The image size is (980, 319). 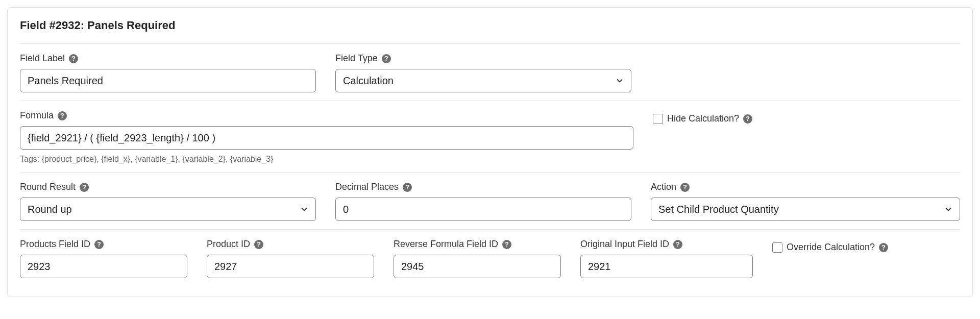 I want to click on formula-input, so click(x=327, y=138).